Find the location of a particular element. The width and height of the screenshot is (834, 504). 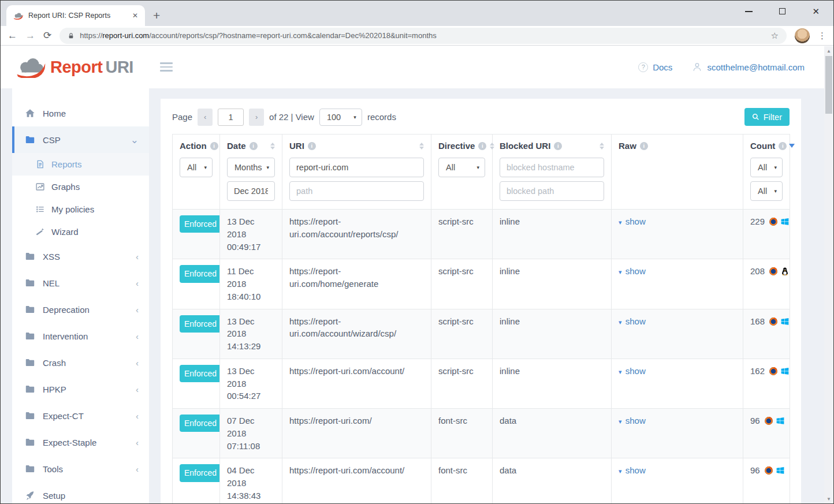

scrollbar-thumb is located at coordinates (829, 85).